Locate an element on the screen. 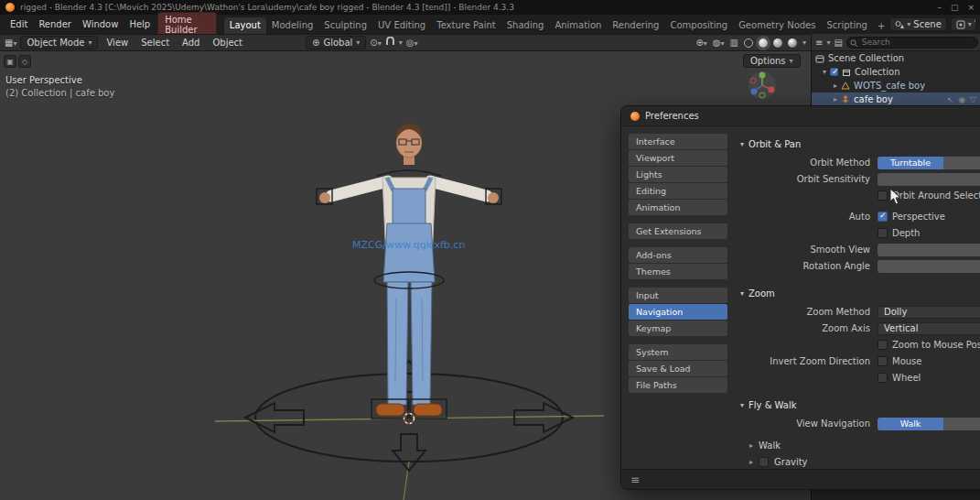 Image resolution: width=980 pixels, height=500 pixels. walk-subsection: ▸ Walk is located at coordinates (860, 445).